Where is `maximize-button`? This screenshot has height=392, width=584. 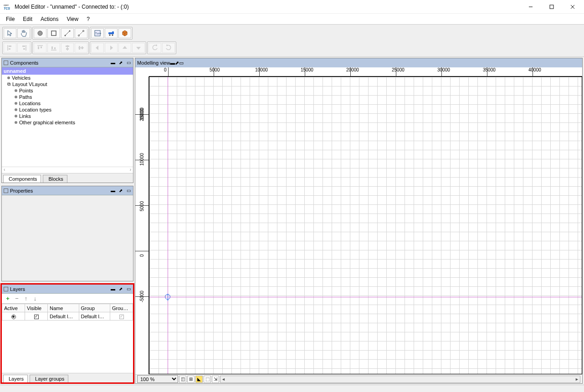
maximize-button is located at coordinates (552, 7).